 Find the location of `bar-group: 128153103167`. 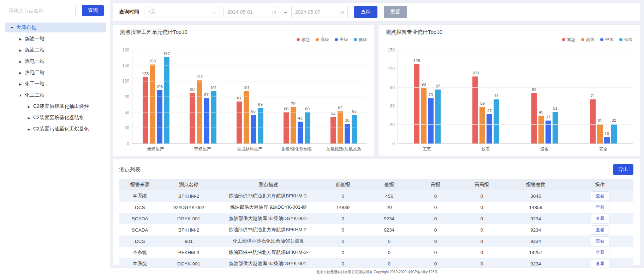

bar-group: 128153103167 is located at coordinates (156, 97).